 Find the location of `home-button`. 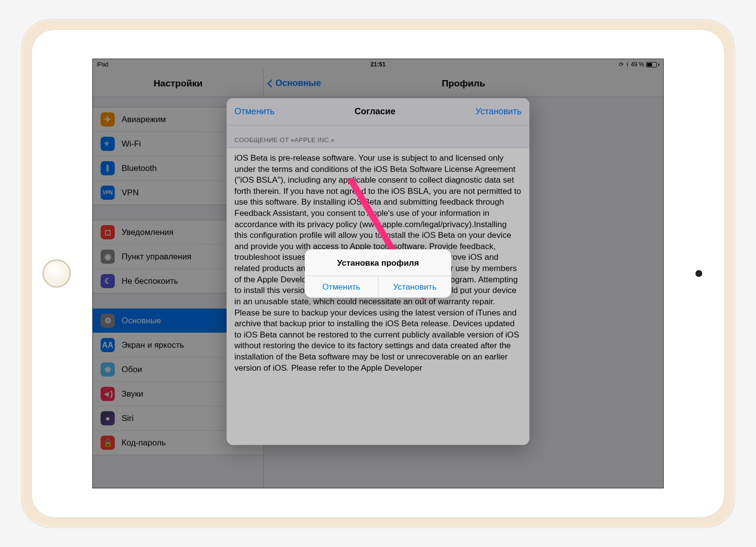

home-button is located at coordinates (57, 274).